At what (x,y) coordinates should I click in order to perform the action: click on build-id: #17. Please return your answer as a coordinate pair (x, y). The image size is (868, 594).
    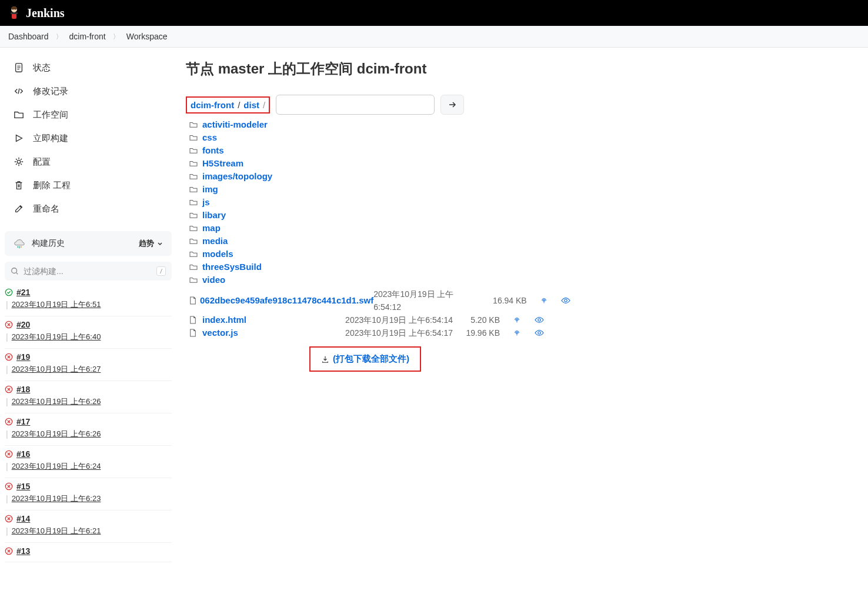
    Looking at the image, I should click on (24, 422).